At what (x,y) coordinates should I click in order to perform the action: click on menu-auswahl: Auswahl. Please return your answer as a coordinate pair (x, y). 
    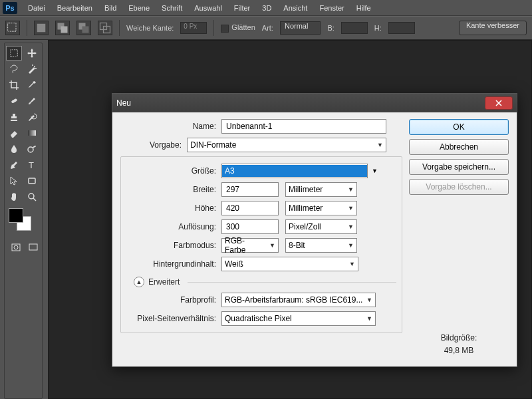
    Looking at the image, I should click on (208, 8).